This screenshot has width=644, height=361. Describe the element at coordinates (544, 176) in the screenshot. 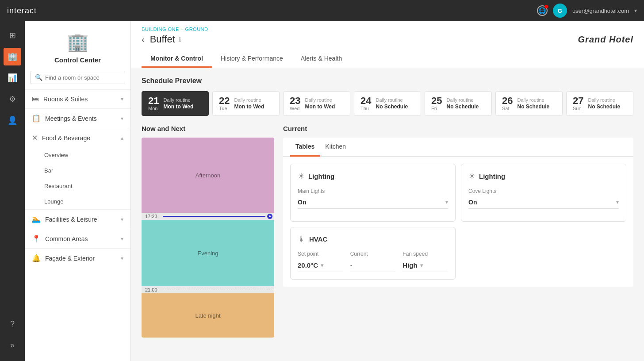

I see `lighting-cove-header: ☀ Lighting` at that location.